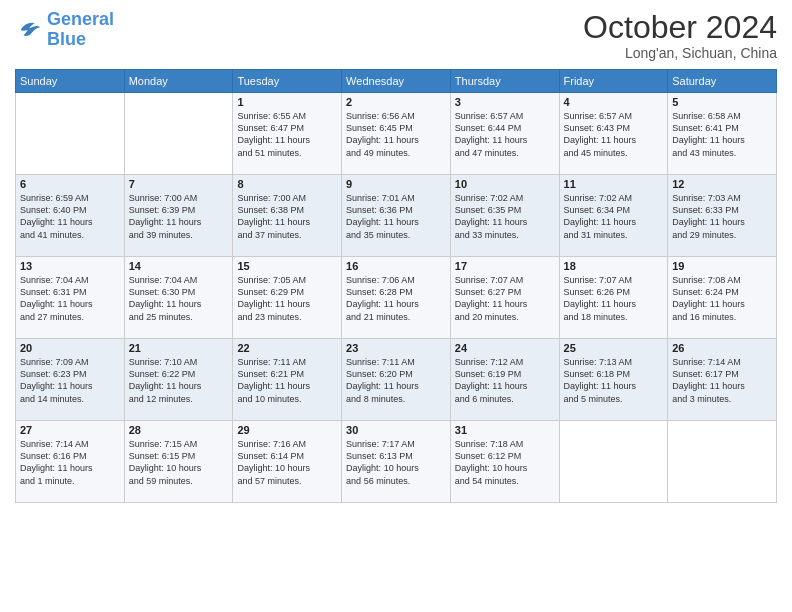 This screenshot has height=612, width=792. Describe the element at coordinates (504, 462) in the screenshot. I see `calendar-cell: 31Sunrise: 7:18 AM Sunset: 6:12 PM Dayli…` at that location.